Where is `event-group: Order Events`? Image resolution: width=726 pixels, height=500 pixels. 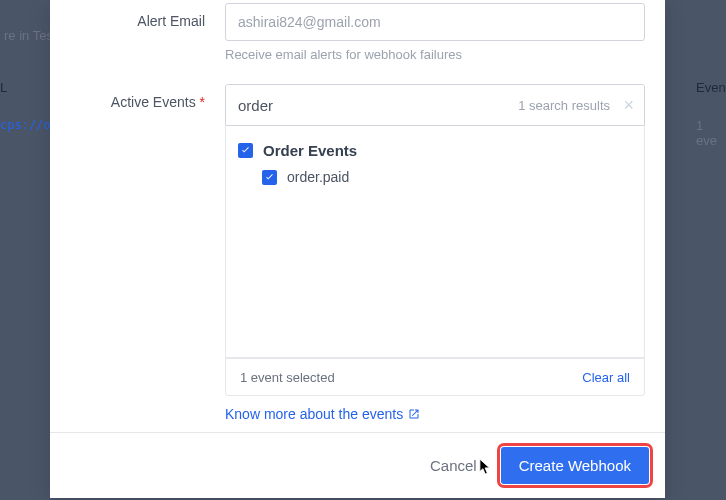
event-group: Order Events is located at coordinates (435, 150).